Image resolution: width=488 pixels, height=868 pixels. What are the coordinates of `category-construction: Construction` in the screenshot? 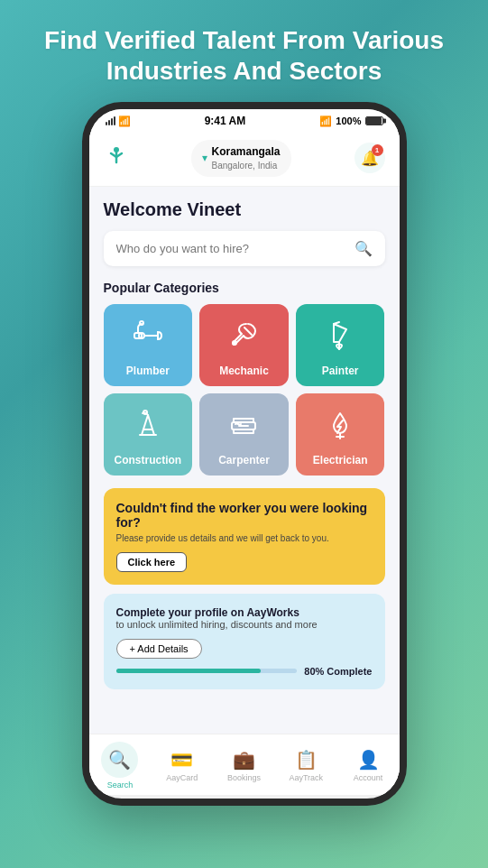 It's located at (148, 435).